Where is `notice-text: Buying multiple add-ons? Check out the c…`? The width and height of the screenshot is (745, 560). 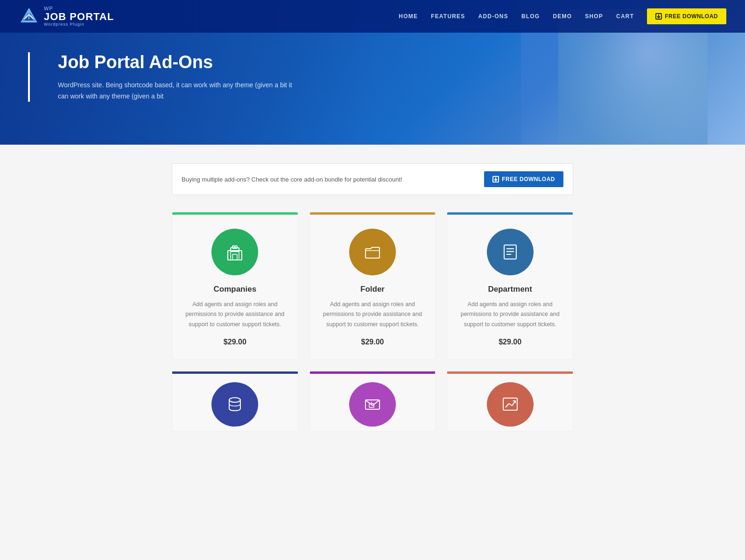
notice-text: Buying multiple add-ons? Check out the c… is located at coordinates (292, 179).